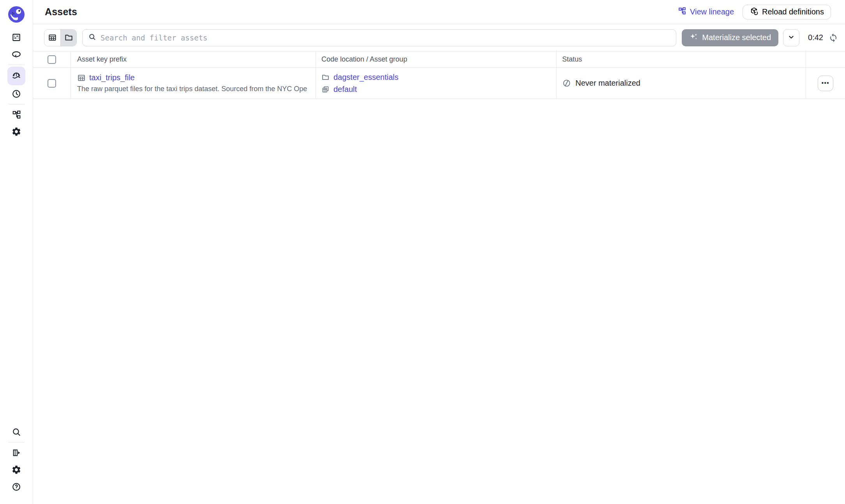 This screenshot has height=504, width=845. What do you see at coordinates (193, 59) in the screenshot?
I see `column-header-asset-key: Asset key prefix` at bounding box center [193, 59].